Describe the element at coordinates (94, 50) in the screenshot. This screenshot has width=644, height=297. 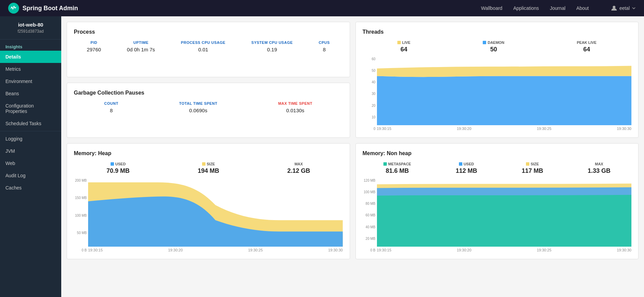
I see `pid-value: 29760` at that location.